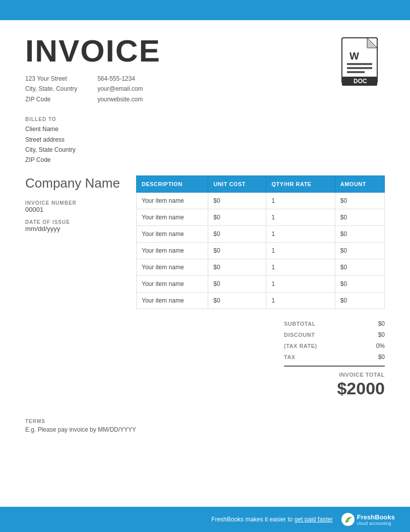  I want to click on address-line1: 123 Your Street, so click(51, 79).